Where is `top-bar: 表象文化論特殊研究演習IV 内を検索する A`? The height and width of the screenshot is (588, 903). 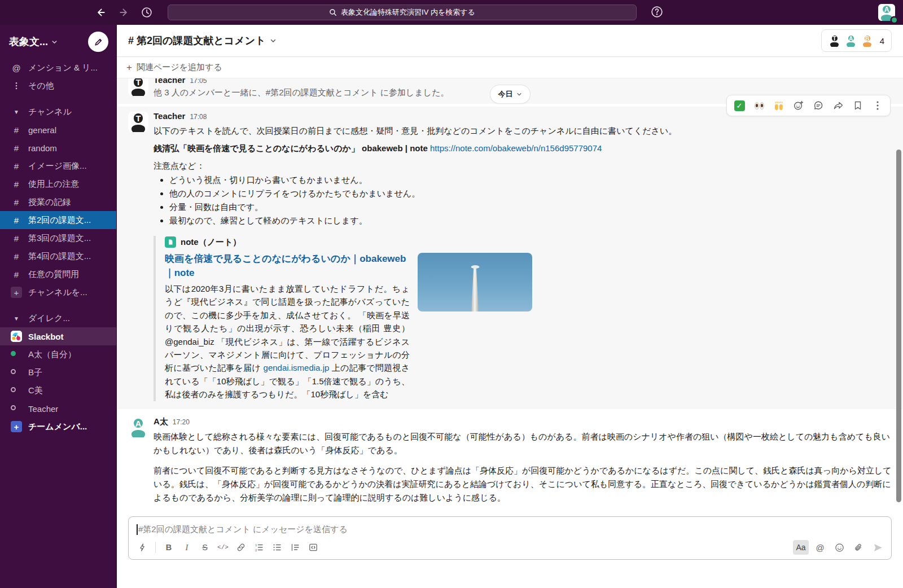 top-bar: 表象文化論特殊研究演習IV 内を検索する A is located at coordinates (451, 12).